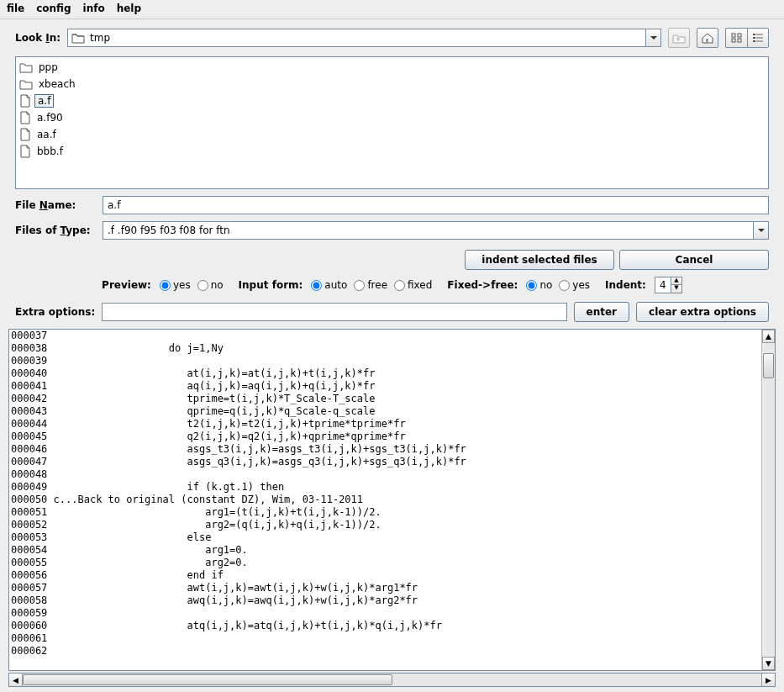 The image size is (784, 692). Describe the element at coordinates (392, 118) in the screenshot. I see `file-item: a.f90` at that location.